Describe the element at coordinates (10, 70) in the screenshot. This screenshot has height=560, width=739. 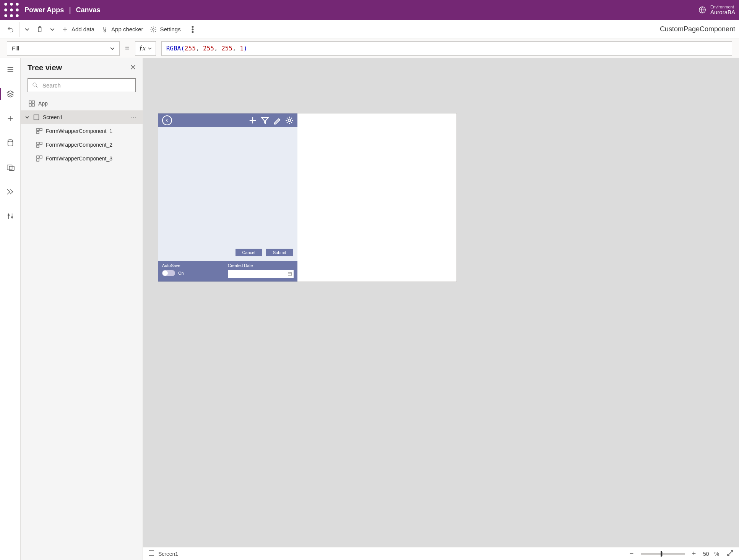
I see `hamburger-button` at that location.